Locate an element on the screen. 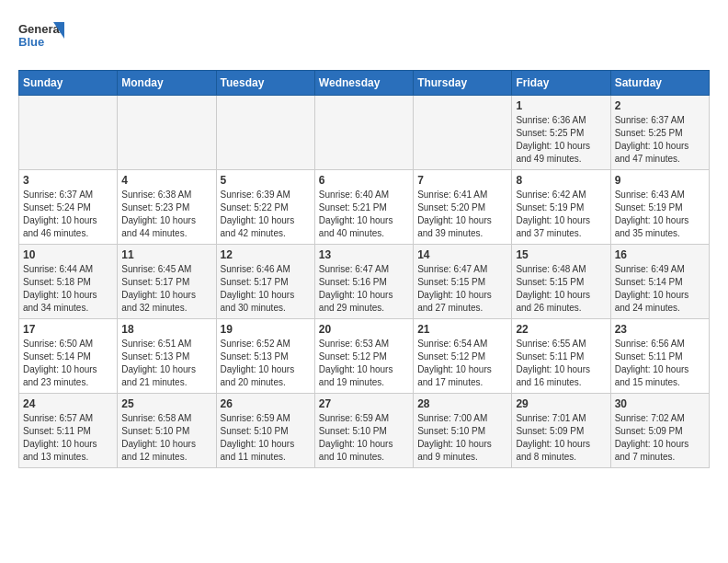  header-saturday: Saturday is located at coordinates (660, 83).